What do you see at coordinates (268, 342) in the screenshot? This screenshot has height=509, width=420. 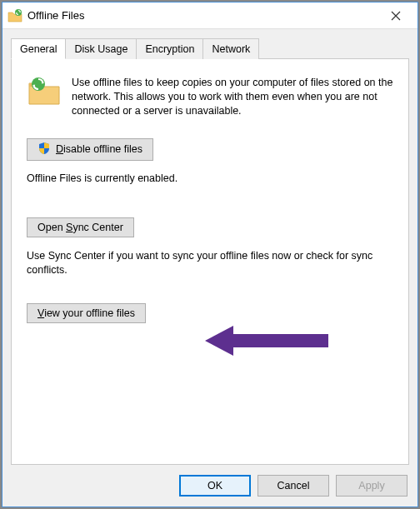 I see `annotation-arrow-icon` at bounding box center [268, 342].